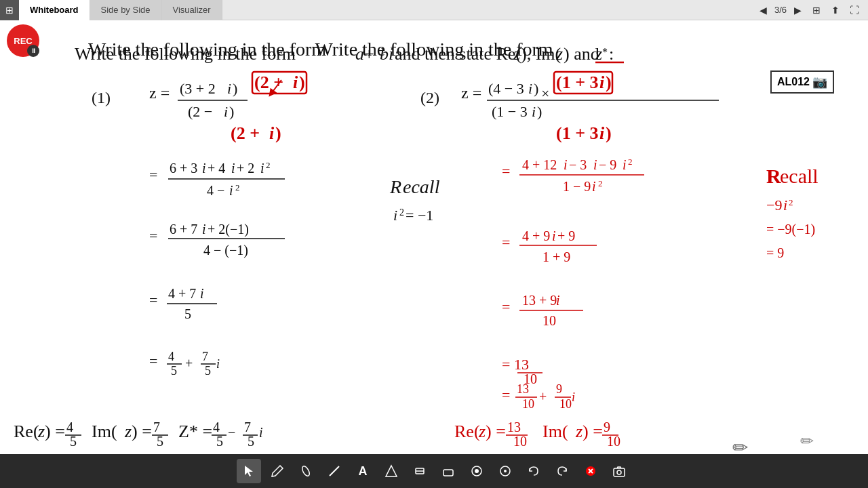  I want to click on svg-text: z =, so click(159, 93).